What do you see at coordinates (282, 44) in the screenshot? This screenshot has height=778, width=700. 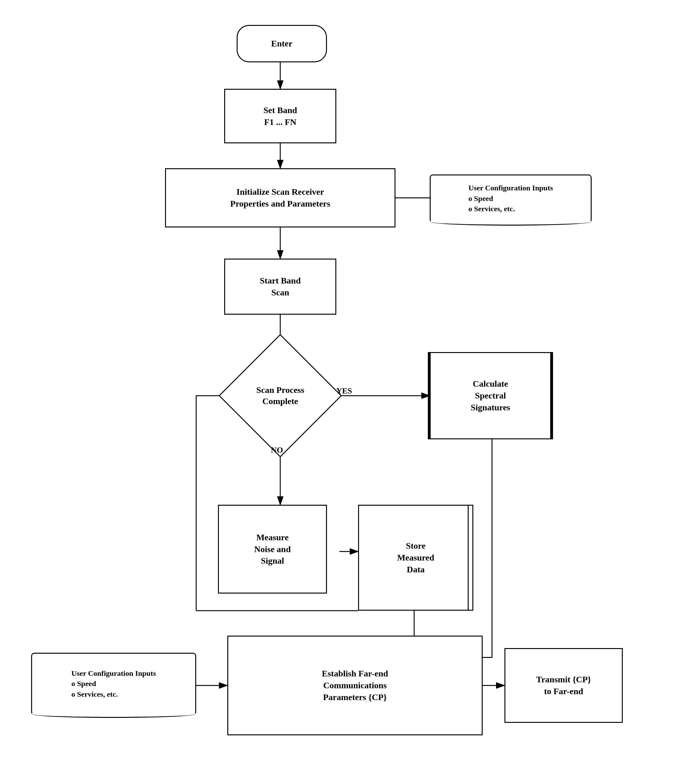 I see `enter-shape: Enter` at bounding box center [282, 44].